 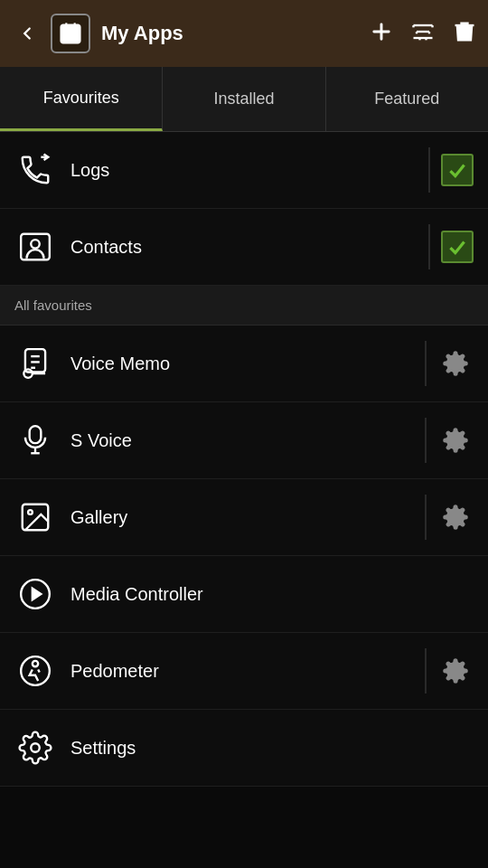 What do you see at coordinates (244, 33) in the screenshot?
I see `app-header: My Apps` at bounding box center [244, 33].